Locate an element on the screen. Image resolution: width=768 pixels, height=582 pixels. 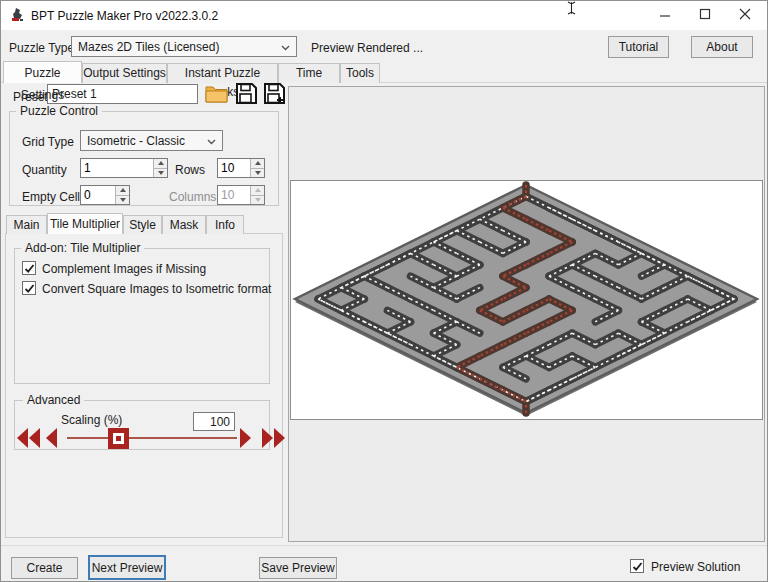
tutorial-button: Tutorial is located at coordinates (638, 47).